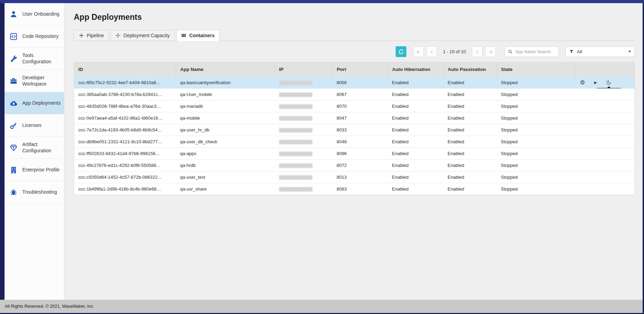 This screenshot has width=644, height=314. Describe the element at coordinates (355, 189) in the screenshot. I see `table-row: ccc-1b499fa1-2d98-416b-8c4b-960e68… qa-u…` at that location.